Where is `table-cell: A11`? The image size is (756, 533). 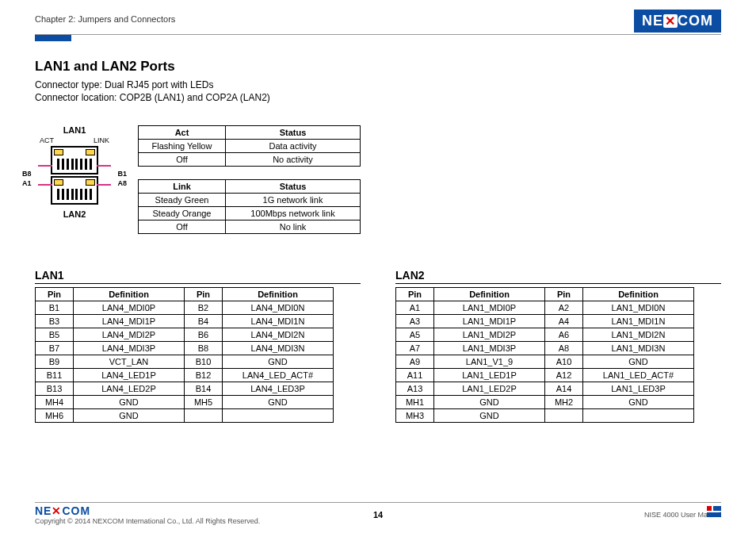 table-cell: A11 is located at coordinates (415, 376).